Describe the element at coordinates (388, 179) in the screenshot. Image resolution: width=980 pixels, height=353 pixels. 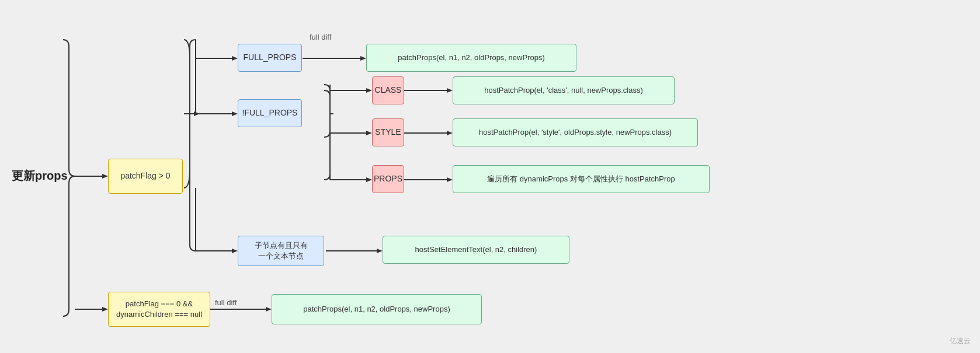
I see `props-box: PROPS` at that location.